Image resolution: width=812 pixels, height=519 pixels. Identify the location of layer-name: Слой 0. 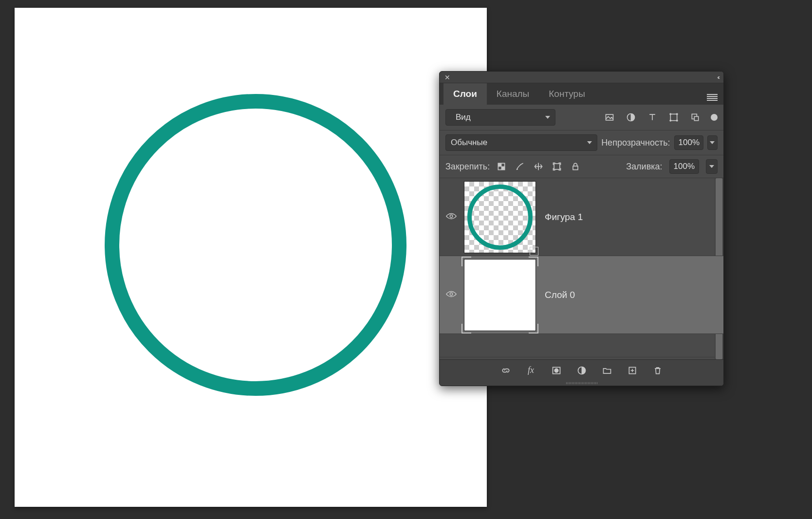
(560, 295).